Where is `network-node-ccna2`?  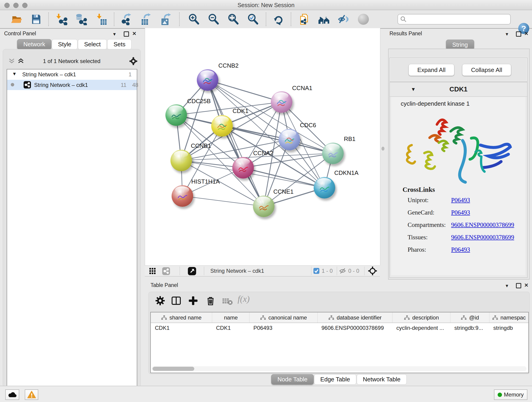
network-node-ccna2 is located at coordinates (243, 168).